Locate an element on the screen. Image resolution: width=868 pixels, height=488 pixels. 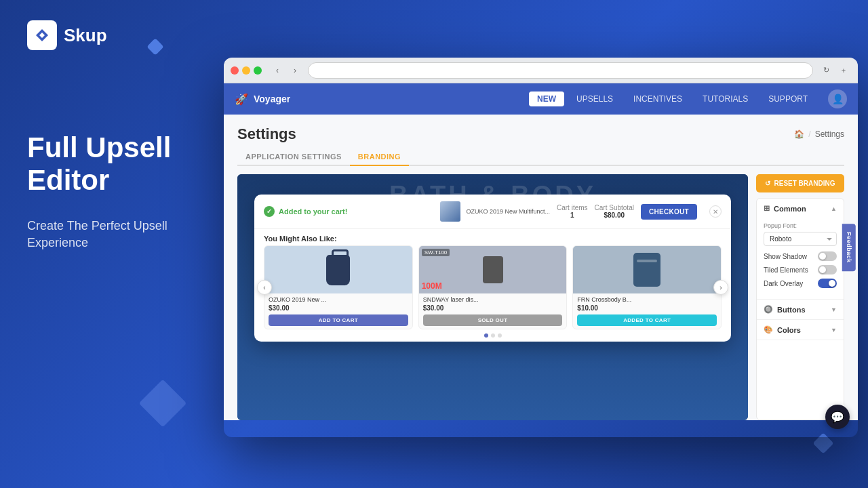
you-might-like-label: You Might Also Like: is located at coordinates (492, 237).